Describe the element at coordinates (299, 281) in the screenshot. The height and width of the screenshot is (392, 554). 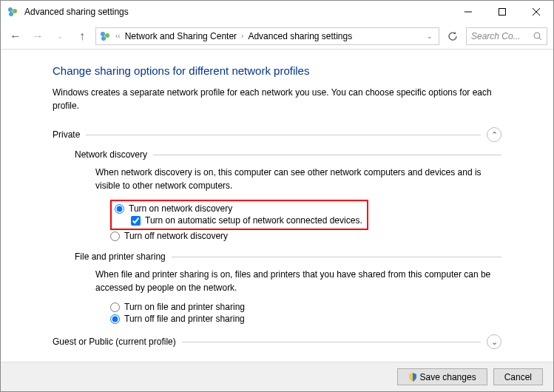
I see `subsection-desc: When file and printer sharing is on, fil…` at that location.